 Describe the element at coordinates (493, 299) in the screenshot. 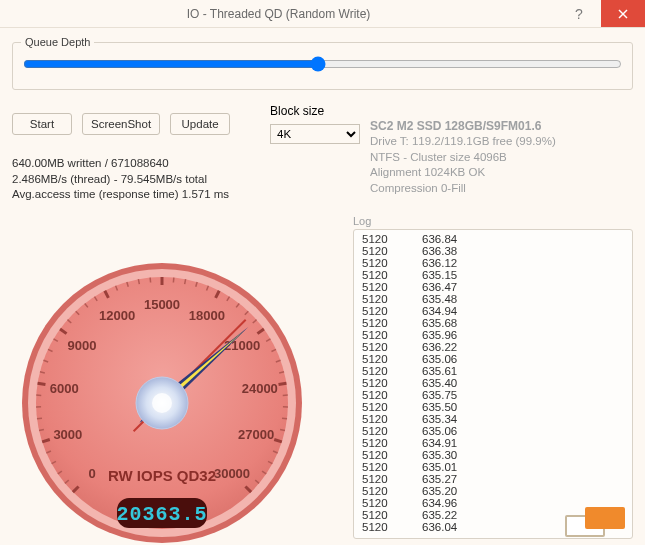

I see `log-row: 5120635.48` at that location.